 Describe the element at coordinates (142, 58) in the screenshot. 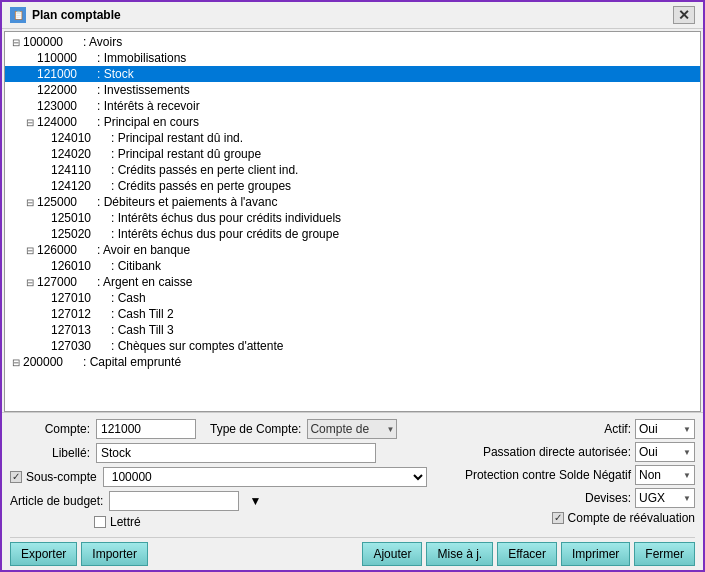

I see `tree-label: : Immobilisations` at that location.